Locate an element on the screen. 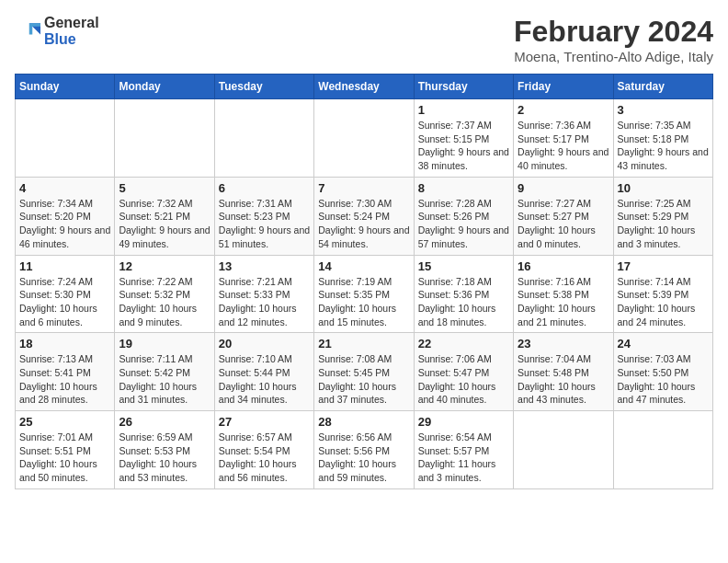 The image size is (728, 563). day-number: 6 is located at coordinates (265, 188).